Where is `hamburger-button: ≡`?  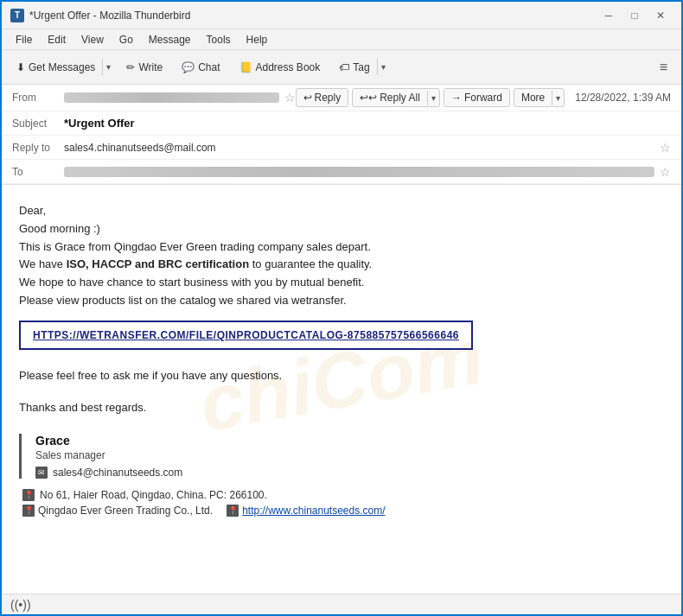 hamburger-button: ≡ is located at coordinates (664, 67).